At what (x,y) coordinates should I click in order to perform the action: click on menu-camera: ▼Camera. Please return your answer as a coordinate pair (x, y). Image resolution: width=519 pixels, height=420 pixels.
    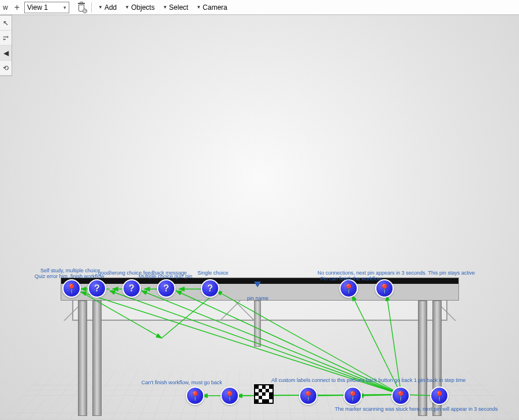
    Looking at the image, I should click on (212, 7).